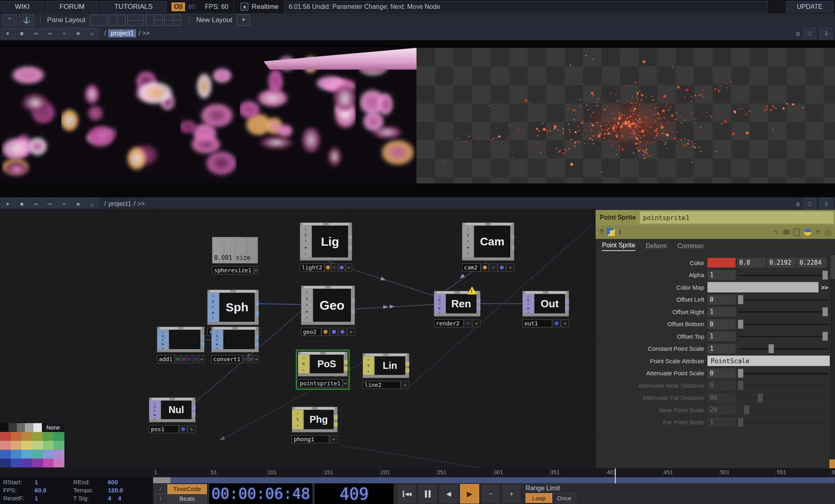 The height and width of the screenshot is (504, 835). Describe the element at coordinates (494, 480) in the screenshot. I see `timeline-range-bar` at that location.